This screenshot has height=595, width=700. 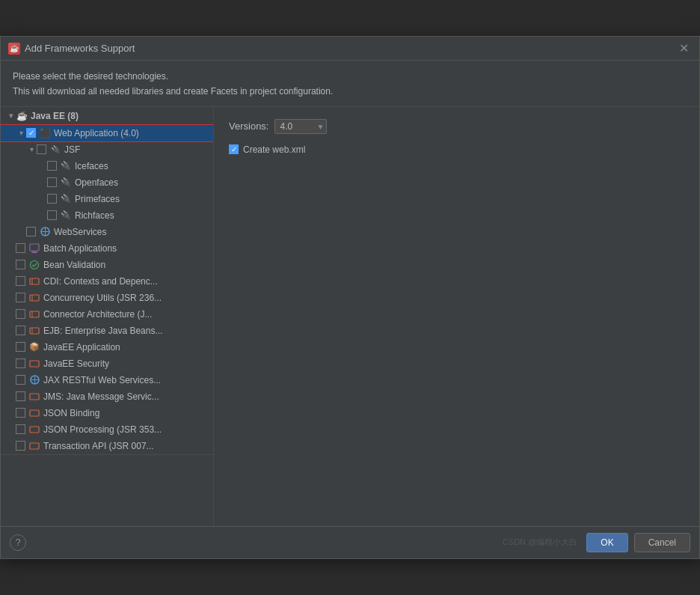 I want to click on version-select: 3.0 3.1 4.0, so click(x=301, y=126).